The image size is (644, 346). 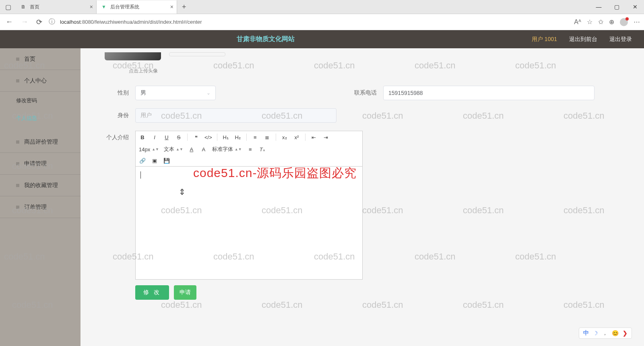 I want to click on avatar-image, so click(x=133, y=56).